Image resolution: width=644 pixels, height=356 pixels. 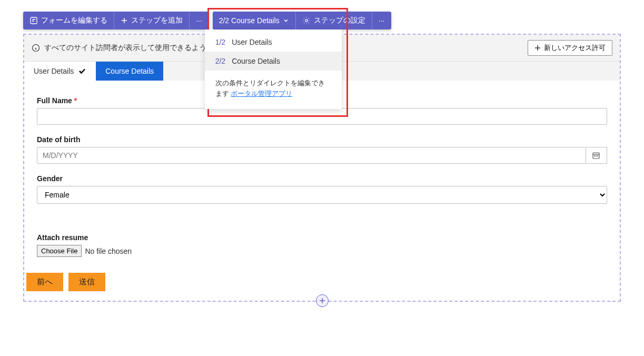 I want to click on info-icon, so click(x=36, y=48).